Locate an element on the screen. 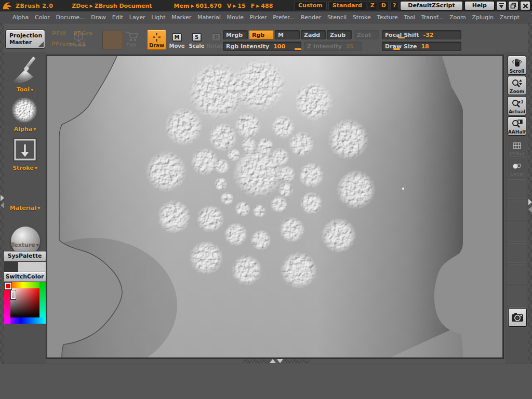  focal-shift-slider: Focal Shift -32 is located at coordinates (422, 35).